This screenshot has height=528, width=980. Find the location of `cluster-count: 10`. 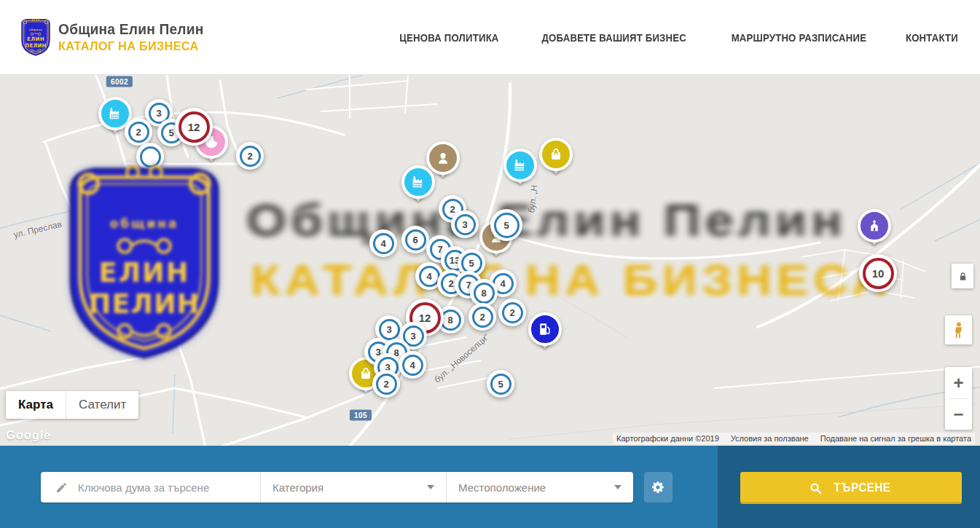

cluster-count: 10 is located at coordinates (879, 274).